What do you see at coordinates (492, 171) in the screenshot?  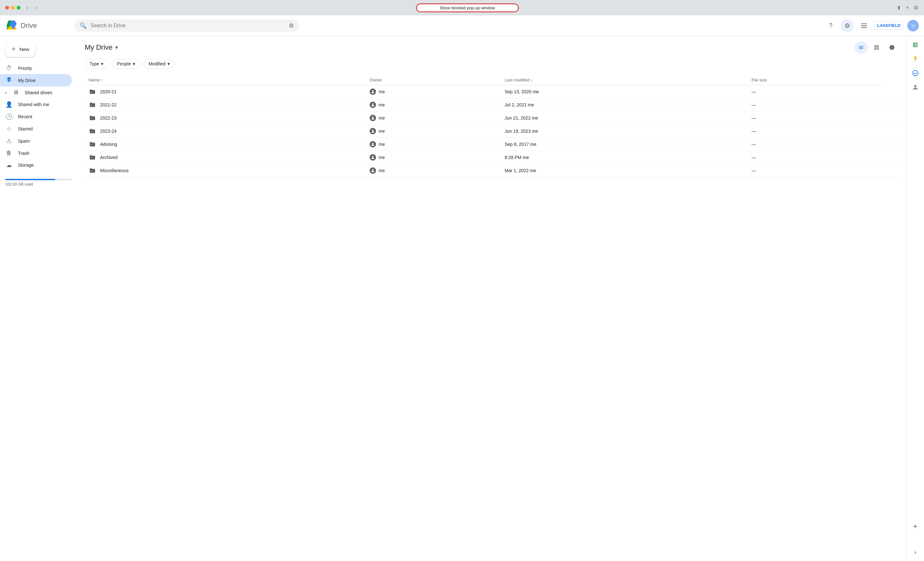 I see `table-row: Miscellaneous me Mar 1, 2022 me —` at bounding box center [492, 171].